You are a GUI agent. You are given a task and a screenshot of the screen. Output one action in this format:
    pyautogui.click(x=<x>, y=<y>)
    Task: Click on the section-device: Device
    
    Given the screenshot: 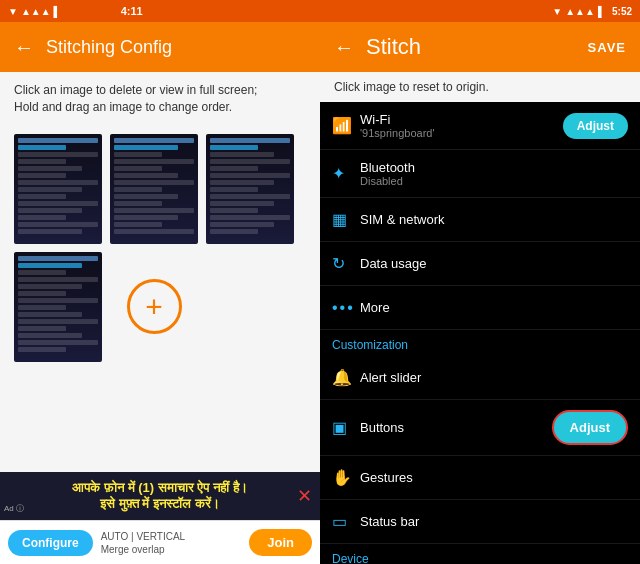 What is the action you would take?
    pyautogui.click(x=480, y=554)
    